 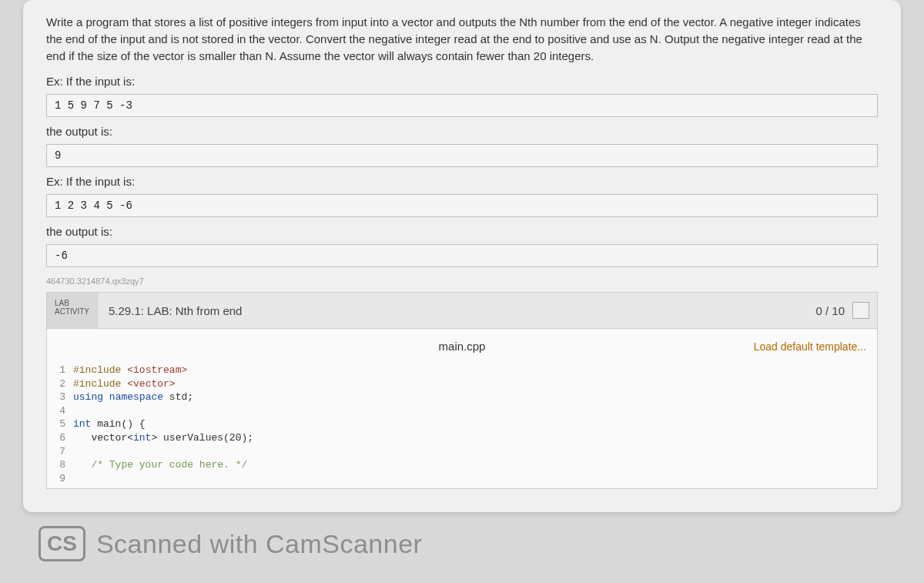 I want to click on editor-header: main.cpp Load default template..., so click(x=462, y=350).